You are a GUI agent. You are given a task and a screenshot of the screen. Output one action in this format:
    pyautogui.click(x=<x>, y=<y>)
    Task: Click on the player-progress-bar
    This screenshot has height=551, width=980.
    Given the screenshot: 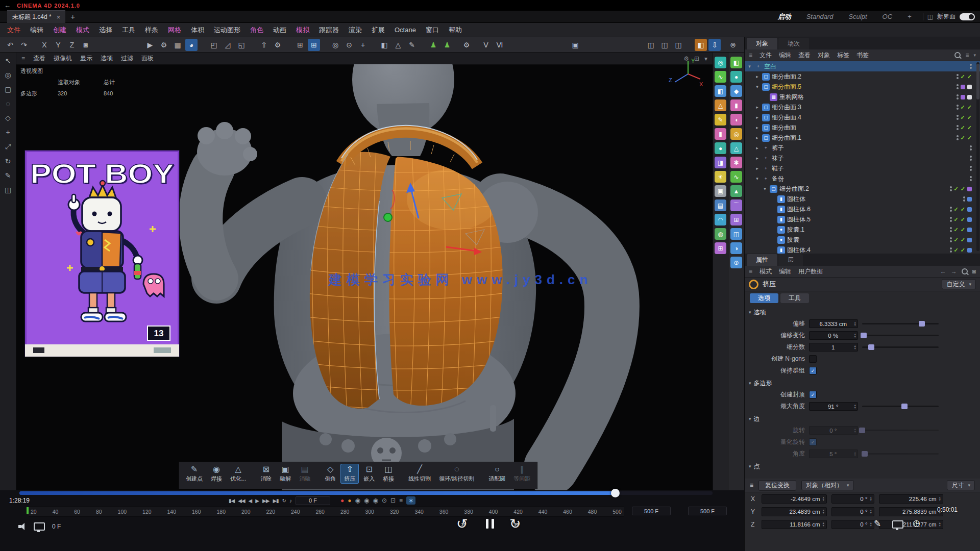 What is the action you would take?
    pyautogui.click(x=366, y=493)
    